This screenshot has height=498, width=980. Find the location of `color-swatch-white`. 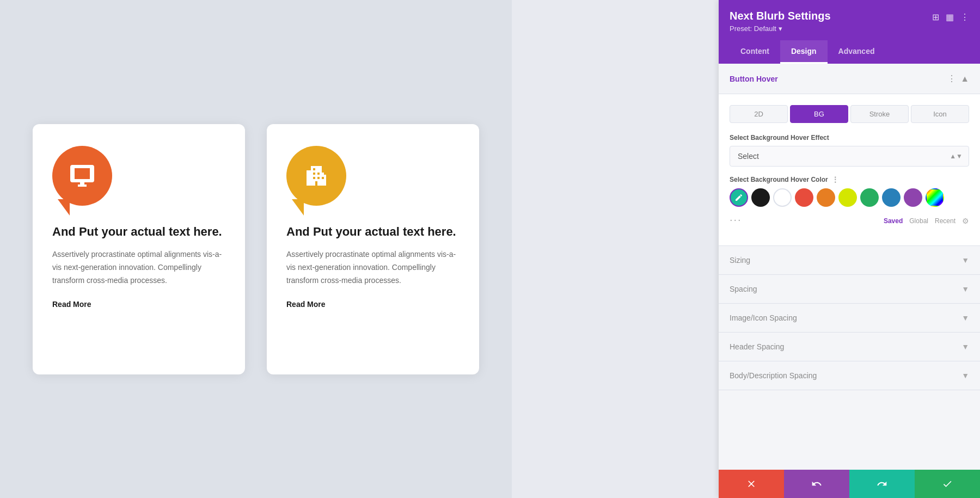

color-swatch-white is located at coordinates (782, 198).